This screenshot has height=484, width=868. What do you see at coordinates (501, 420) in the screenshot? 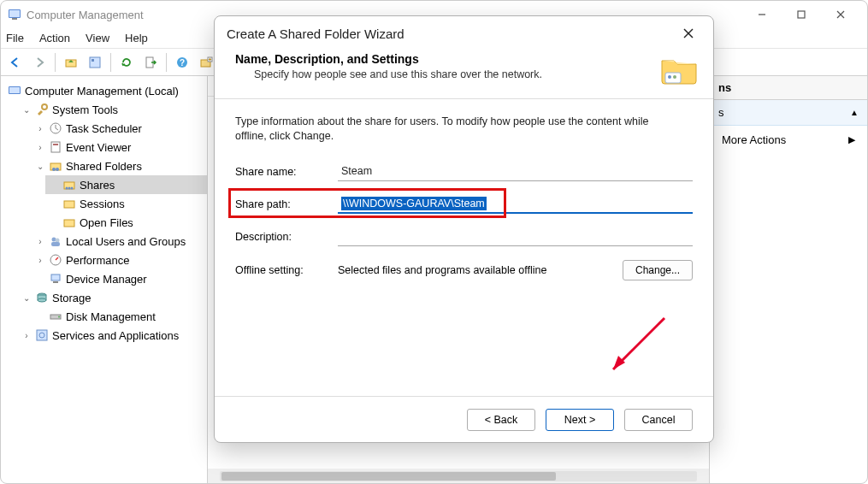
I see `back-button: < Back` at bounding box center [501, 420].